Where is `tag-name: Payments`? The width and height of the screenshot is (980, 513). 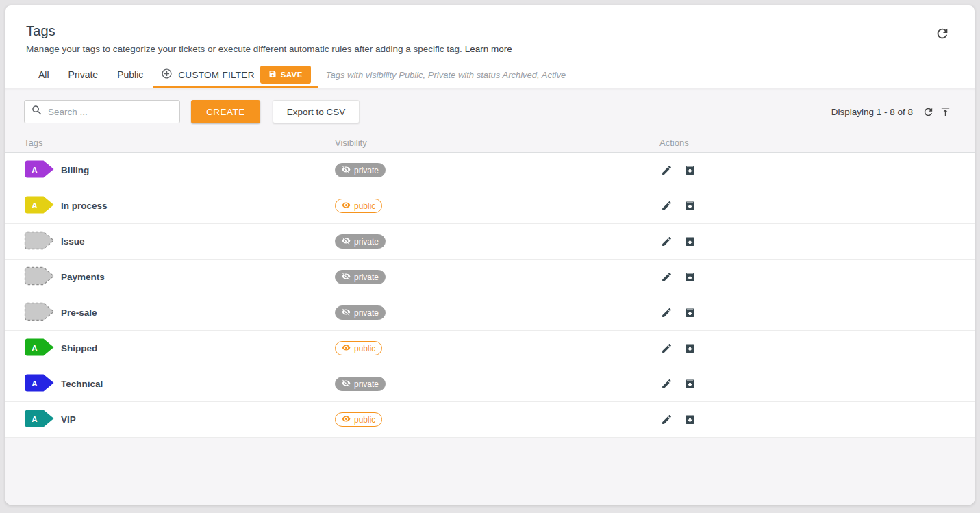 tag-name: Payments is located at coordinates (83, 277).